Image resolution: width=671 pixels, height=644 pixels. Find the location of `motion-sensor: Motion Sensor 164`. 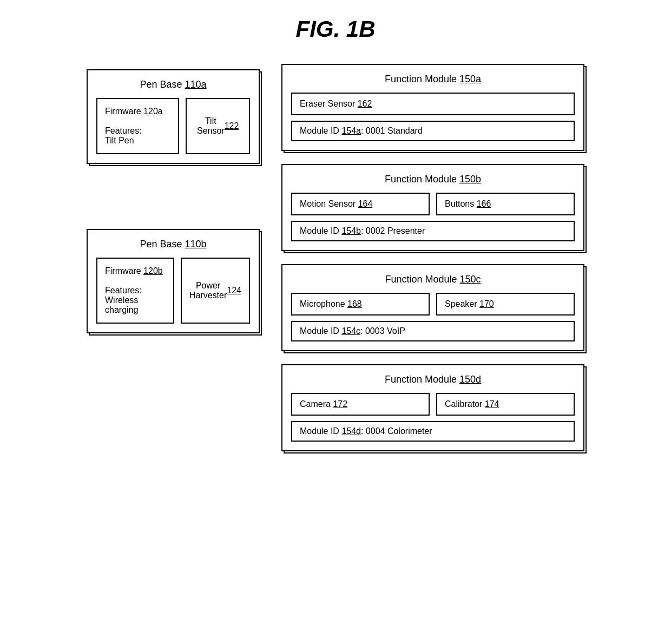

motion-sensor: Motion Sensor 164 is located at coordinates (360, 204).